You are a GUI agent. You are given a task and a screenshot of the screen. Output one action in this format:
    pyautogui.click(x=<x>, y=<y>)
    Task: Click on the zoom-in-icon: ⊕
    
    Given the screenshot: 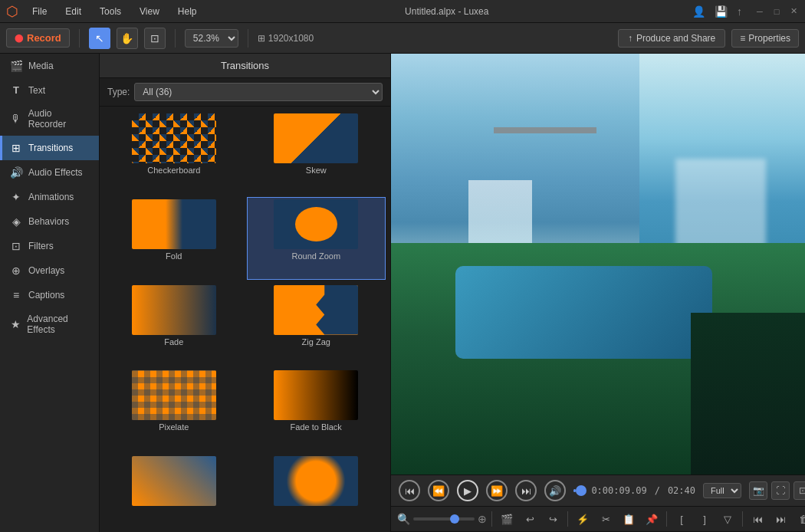 What is the action you would take?
    pyautogui.click(x=482, y=519)
    